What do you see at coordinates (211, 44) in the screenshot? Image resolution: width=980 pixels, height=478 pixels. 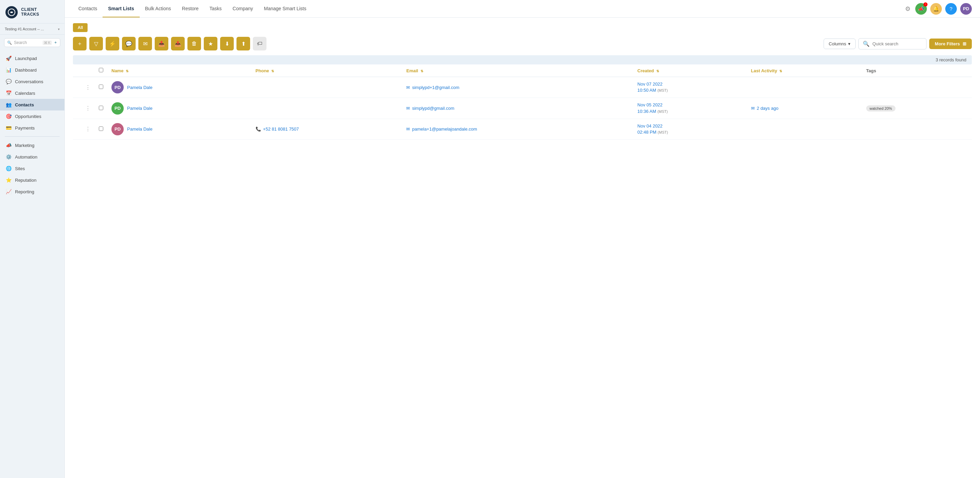 I see `star-icon: ★` at bounding box center [211, 44].